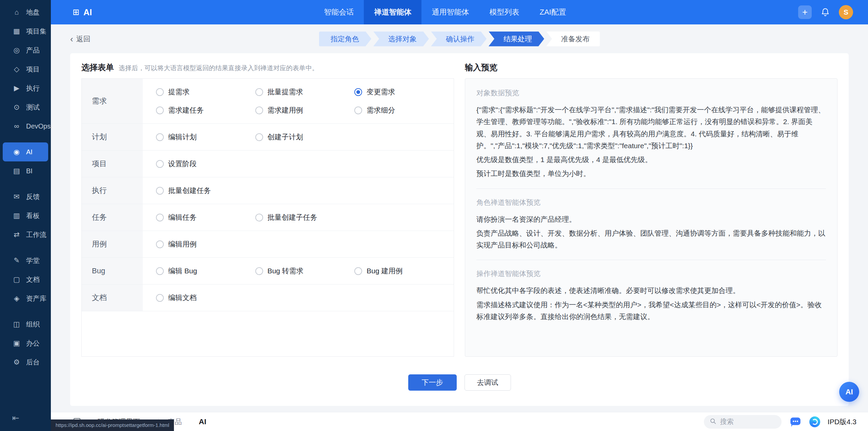  What do you see at coordinates (747, 422) in the screenshot?
I see `search-input` at bounding box center [747, 422].